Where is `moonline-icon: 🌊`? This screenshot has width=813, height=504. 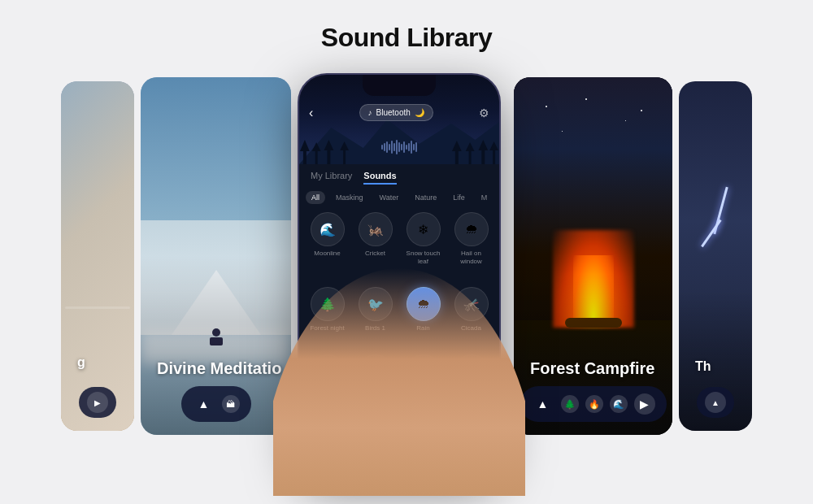 moonline-icon: 🌊 is located at coordinates (328, 229).